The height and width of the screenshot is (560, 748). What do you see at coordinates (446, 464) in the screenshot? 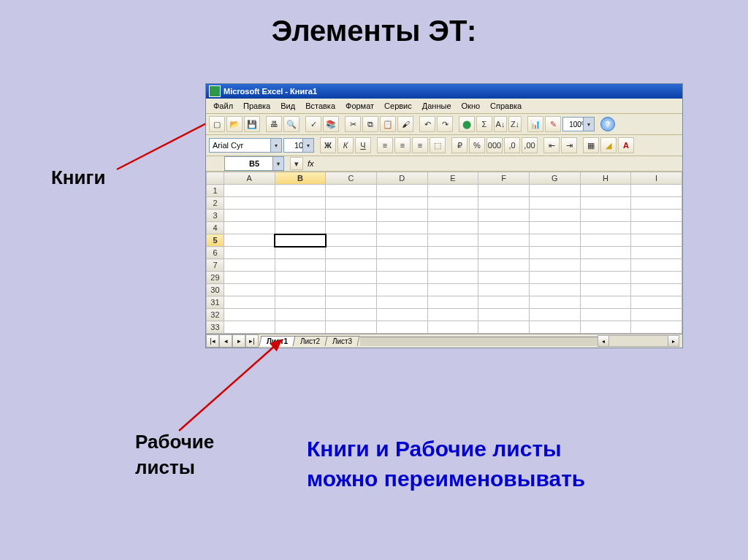
I see `slide-note: Книги и Рабочие листы можно переименовыв…` at bounding box center [446, 464].